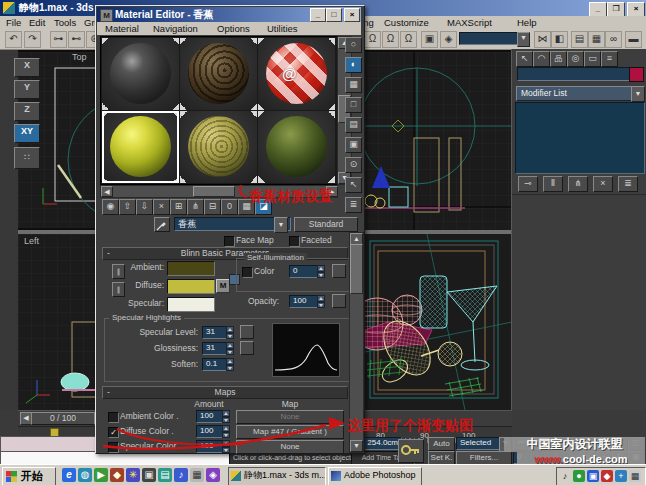 This screenshot has height=485, width=646. Describe the element at coordinates (133, 475) in the screenshot. I see `quick-launch-icon: ✳` at that location.